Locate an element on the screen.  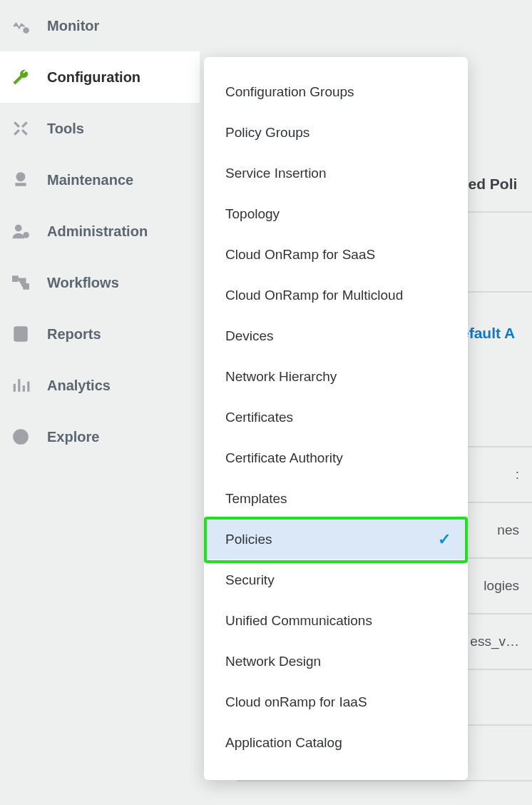
nav-label: Workflows is located at coordinates (83, 283).